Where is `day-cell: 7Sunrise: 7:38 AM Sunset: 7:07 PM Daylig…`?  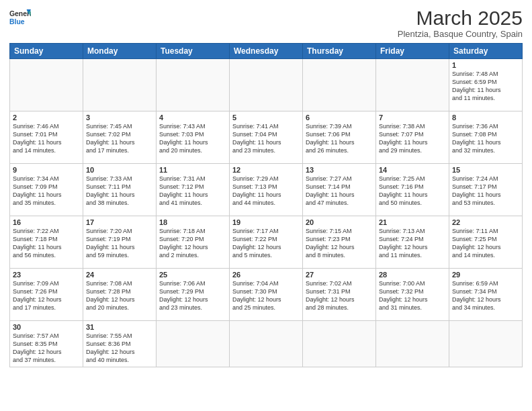
day-cell: 7Sunrise: 7:38 AM Sunset: 7:07 PM Daylig… is located at coordinates (412, 138).